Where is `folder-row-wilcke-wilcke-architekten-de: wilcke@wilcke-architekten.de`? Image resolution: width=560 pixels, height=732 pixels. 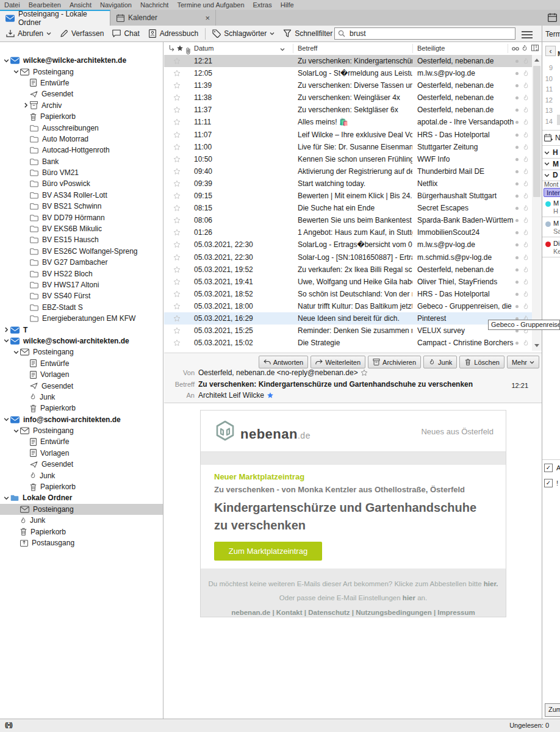
folder-row-wilcke-wilcke-architekten-de: wilcke@wilcke-architekten.de is located at coordinates (82, 60).